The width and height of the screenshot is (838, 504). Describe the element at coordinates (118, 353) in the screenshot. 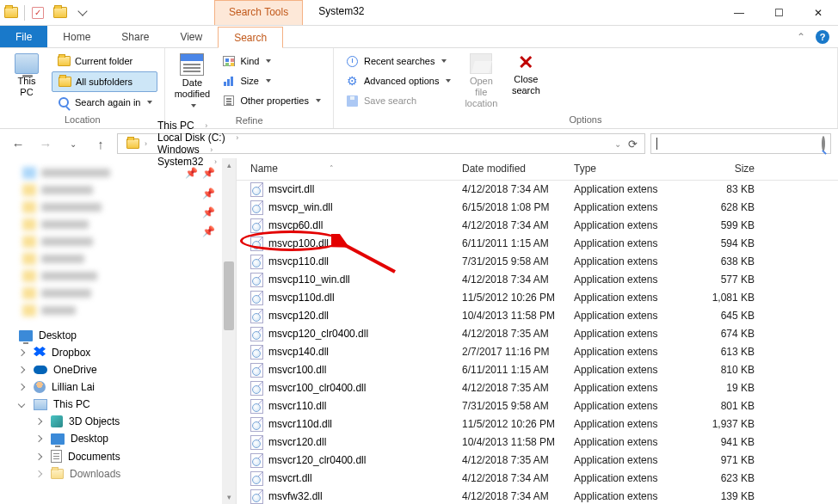

I see `nav-dropbox: Dropbox` at that location.